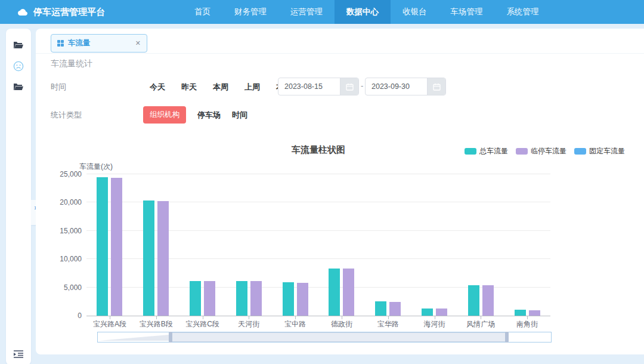  What do you see at coordinates (66, 259) in the screenshot?
I see `y-axis-tick-label: 10,000` at bounding box center [66, 259].